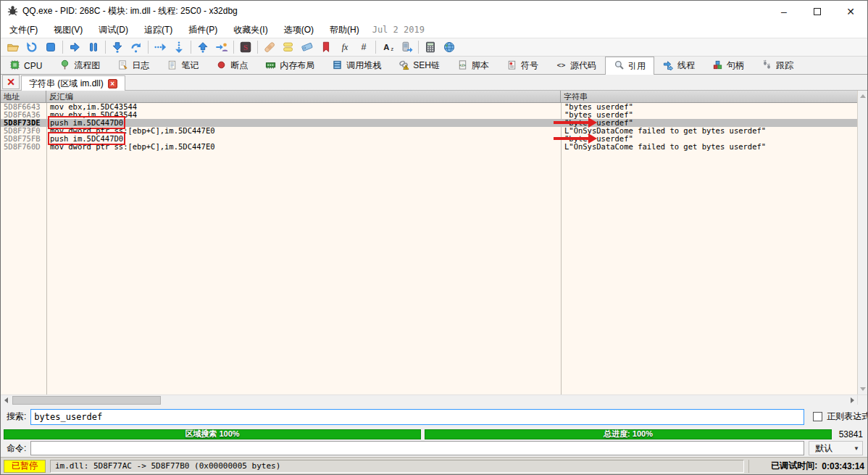 Image resolution: width=868 pixels, height=475 pixels. Describe the element at coordinates (13, 47) in the screenshot. I see `open-folder-button` at that location.